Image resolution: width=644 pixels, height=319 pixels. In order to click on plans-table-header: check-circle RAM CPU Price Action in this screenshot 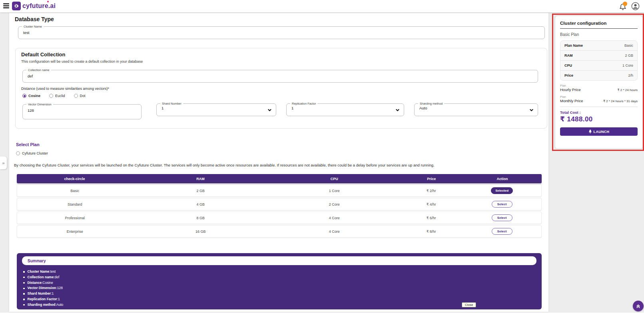, I will do `click(279, 179)`.